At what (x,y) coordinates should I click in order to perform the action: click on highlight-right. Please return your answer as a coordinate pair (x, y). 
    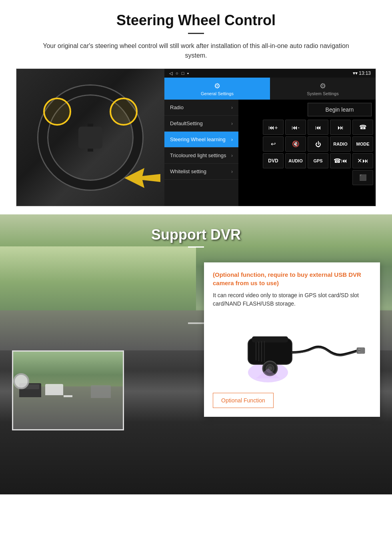
    Looking at the image, I should click on (124, 112).